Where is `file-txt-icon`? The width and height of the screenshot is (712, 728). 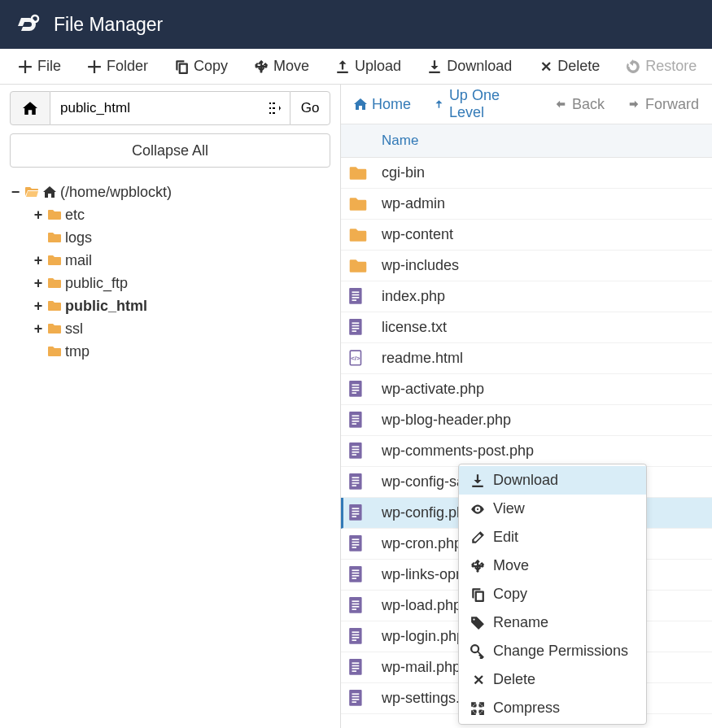 file-txt-icon is located at coordinates (358, 328).